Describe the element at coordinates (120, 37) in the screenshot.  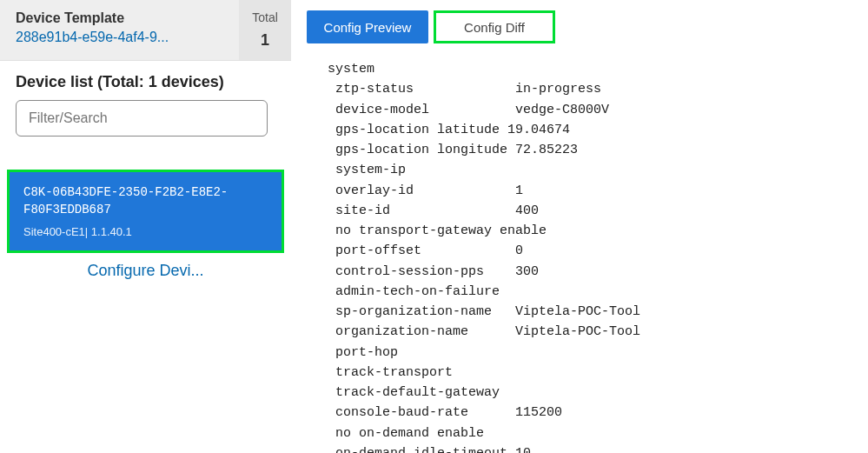
I see `template-id-link: 288e91b4-e59e-4af4-9...` at that location.